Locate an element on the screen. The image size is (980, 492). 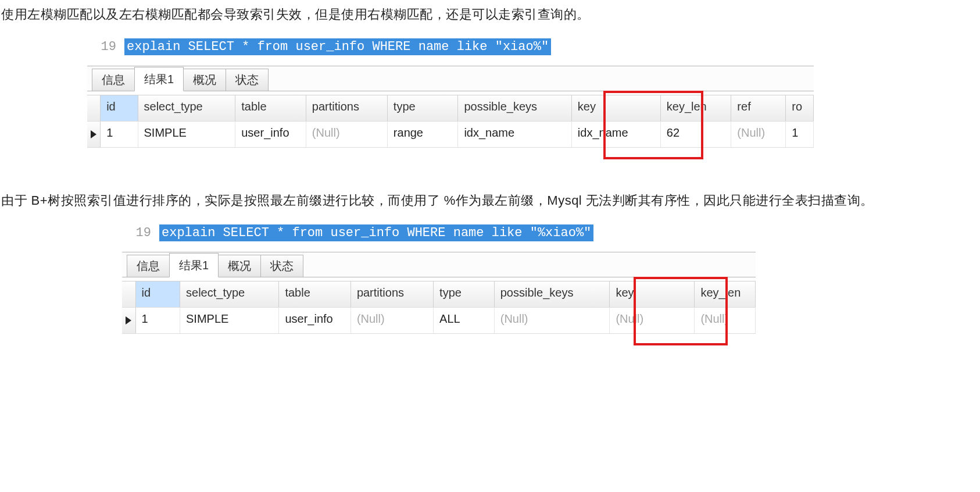
cell-ro: 1 is located at coordinates (800, 134).